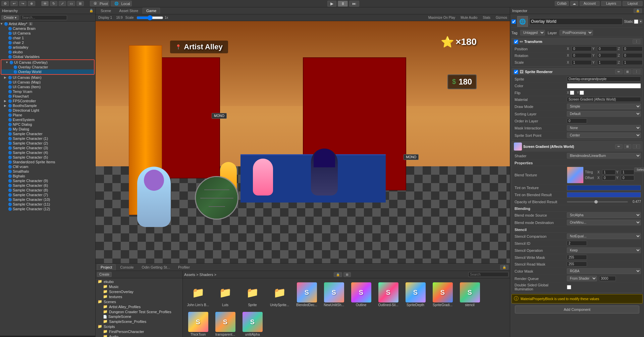 The height and width of the screenshot is (337, 644). What do you see at coordinates (604, 99) in the screenshot?
I see `material-input` at bounding box center [604, 99].